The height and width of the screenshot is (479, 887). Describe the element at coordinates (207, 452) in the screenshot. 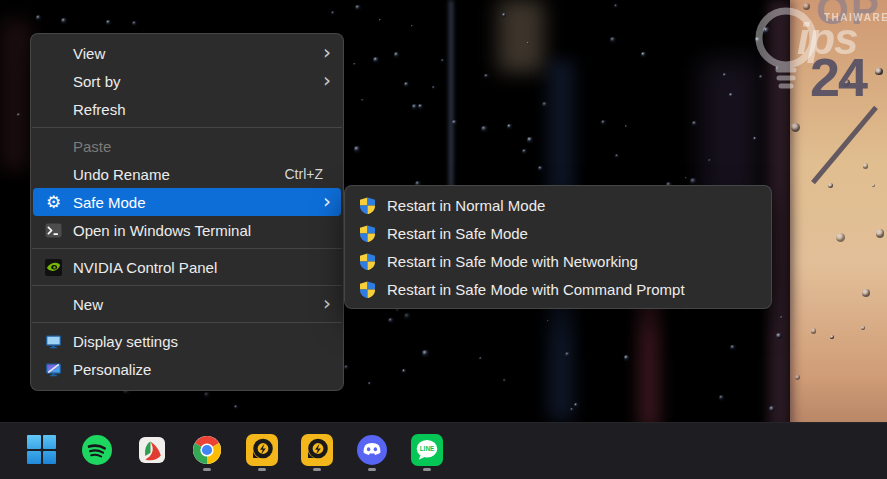

I see `taskbar-app-chrome` at that location.